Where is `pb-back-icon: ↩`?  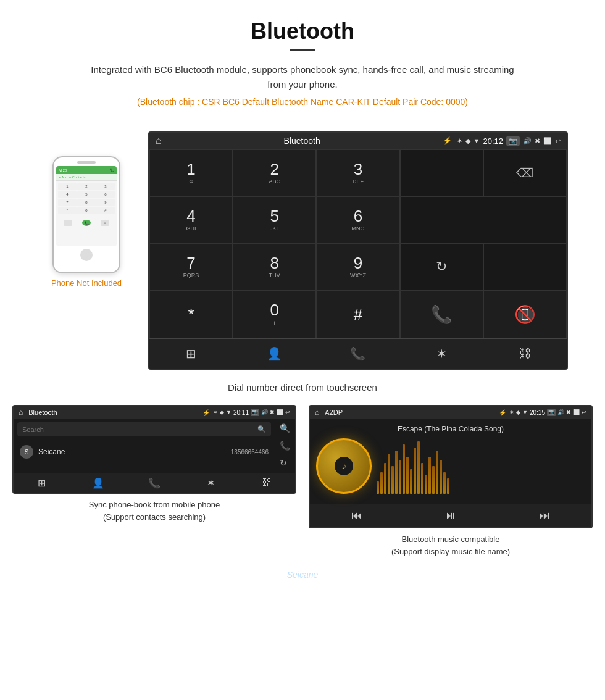 pb-back-icon: ↩ is located at coordinates (288, 412).